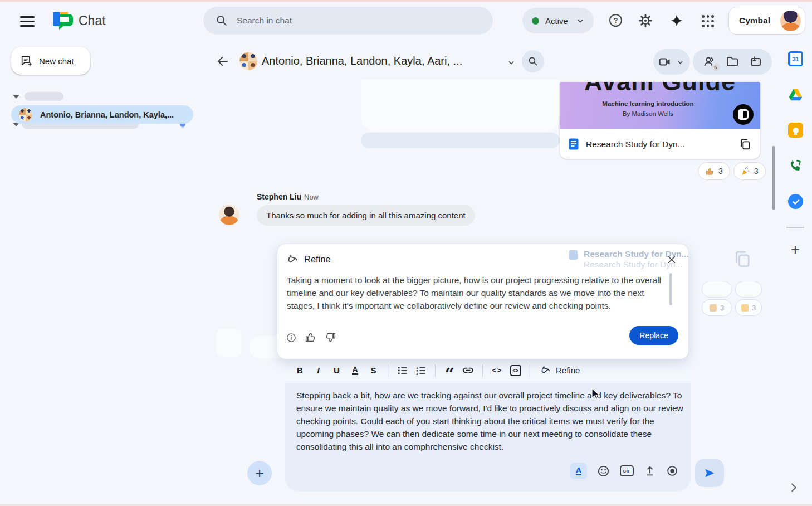 Image resolution: width=812 pixels, height=506 pixels. I want to click on underline-button: U, so click(336, 370).